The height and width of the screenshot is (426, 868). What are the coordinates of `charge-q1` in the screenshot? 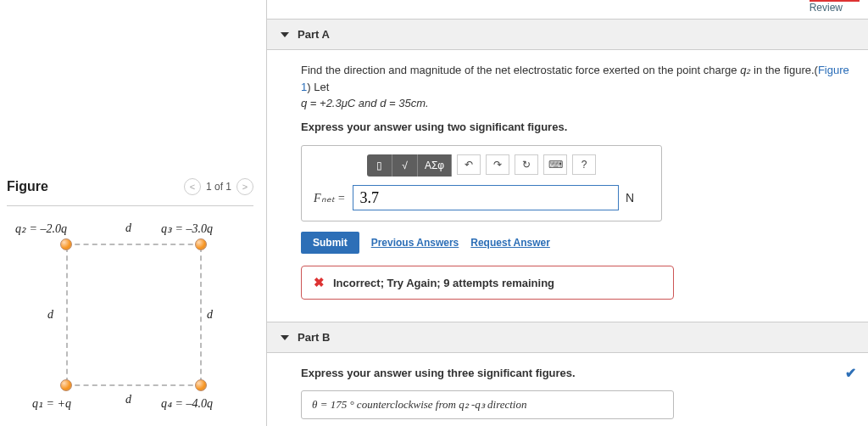 It's located at (66, 385).